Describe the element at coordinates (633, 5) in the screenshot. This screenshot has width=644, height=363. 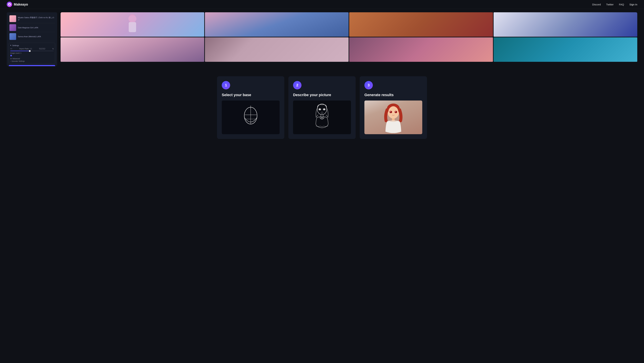
I see `signin-button: Sign In` at that location.